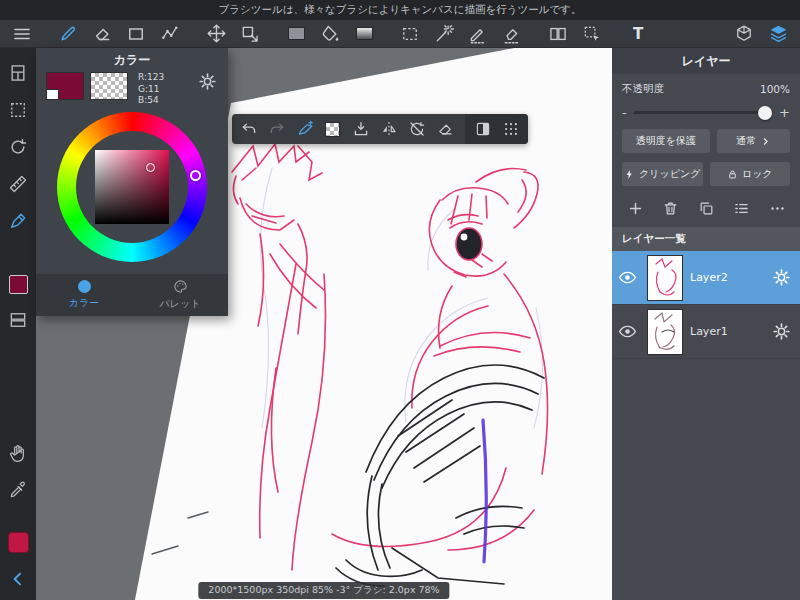 This screenshot has width=800, height=600. I want to click on current-color-swatch, so click(18, 284).